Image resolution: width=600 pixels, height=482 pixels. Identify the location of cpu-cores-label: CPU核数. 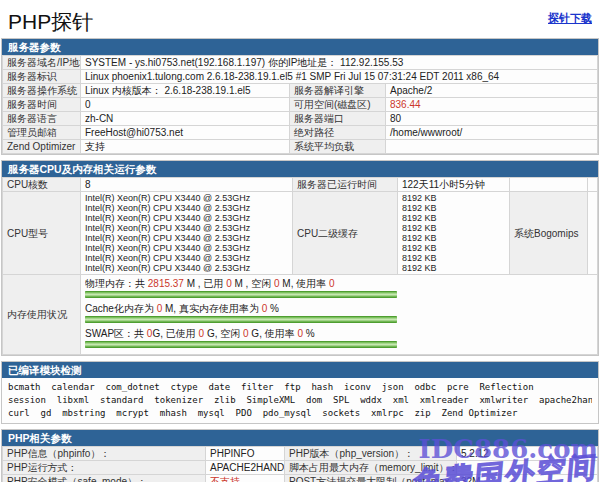
(42, 185).